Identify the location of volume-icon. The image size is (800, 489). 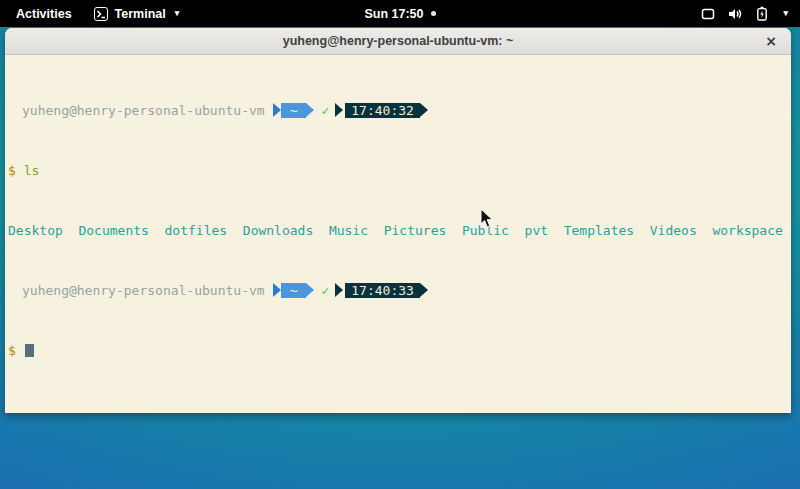
(736, 14).